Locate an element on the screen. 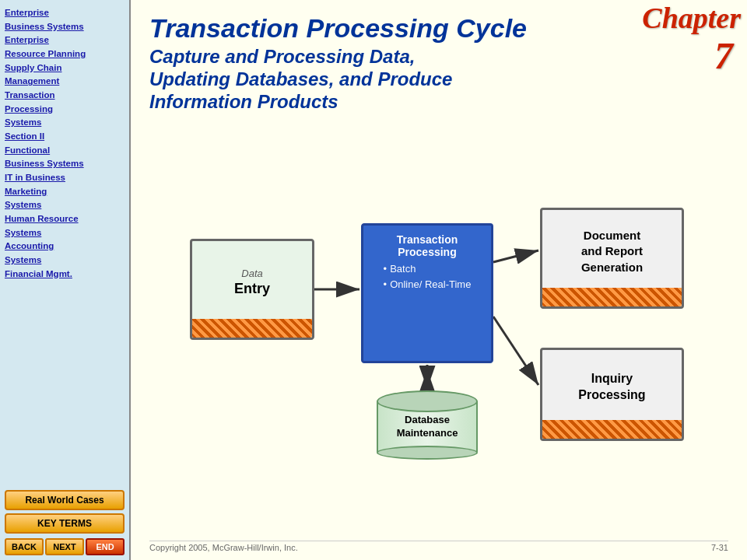 This screenshot has width=747, height=560. chapter-label: Chapter is located at coordinates (691, 18).